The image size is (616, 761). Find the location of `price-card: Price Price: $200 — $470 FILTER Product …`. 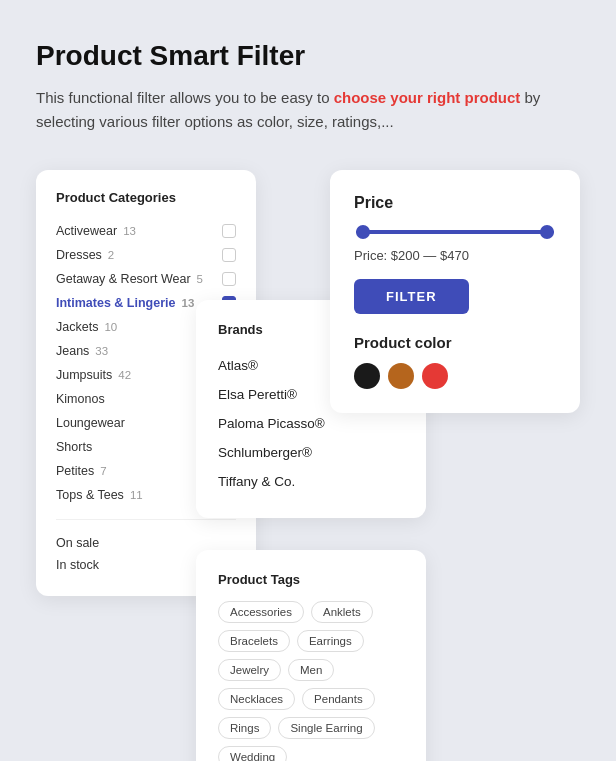

price-card: Price Price: $200 — $470 FILTER Product … is located at coordinates (455, 292).